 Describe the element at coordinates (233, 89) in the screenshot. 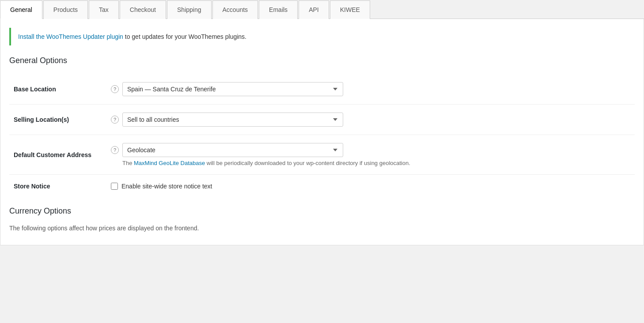

I see `select-base-location: Spain — Santa Cruz de Tenerife` at that location.